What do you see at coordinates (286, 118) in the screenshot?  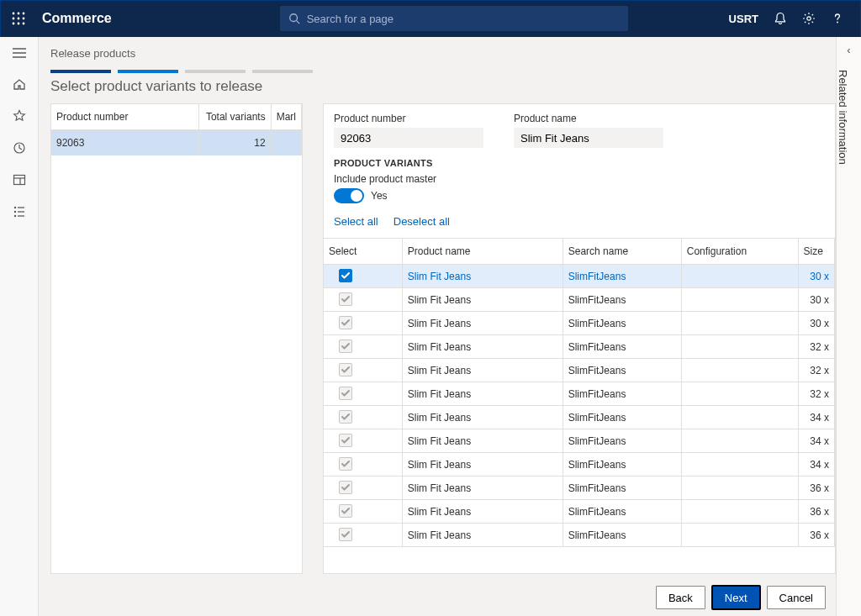 I see `col-marl: Marl` at bounding box center [286, 118].